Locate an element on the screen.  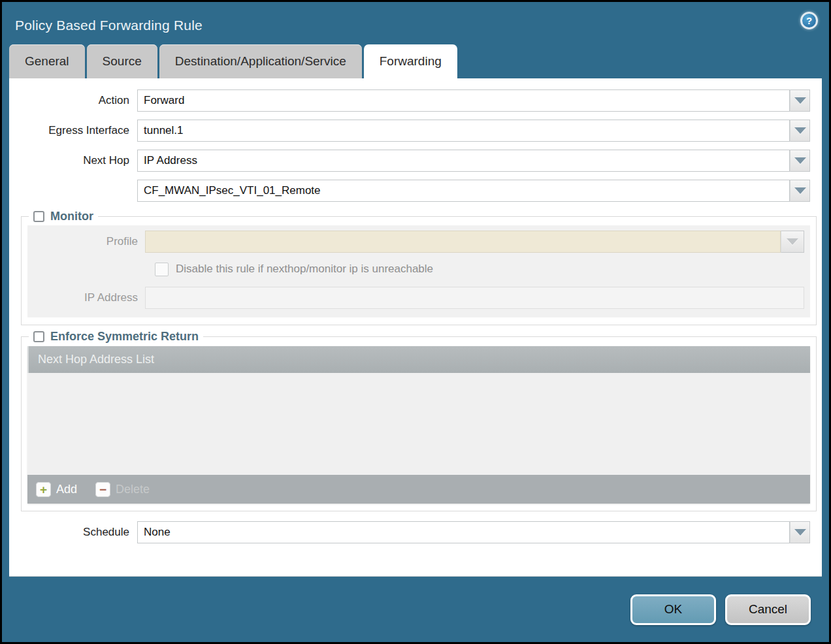
enforce-symmetric-return-legend: Enforce Symmetric Return is located at coordinates (116, 337).